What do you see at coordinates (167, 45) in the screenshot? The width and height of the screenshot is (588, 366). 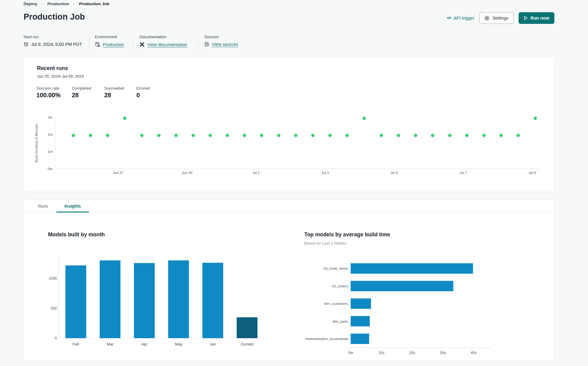 I see `view-documentation-link: View documentation` at bounding box center [167, 45].